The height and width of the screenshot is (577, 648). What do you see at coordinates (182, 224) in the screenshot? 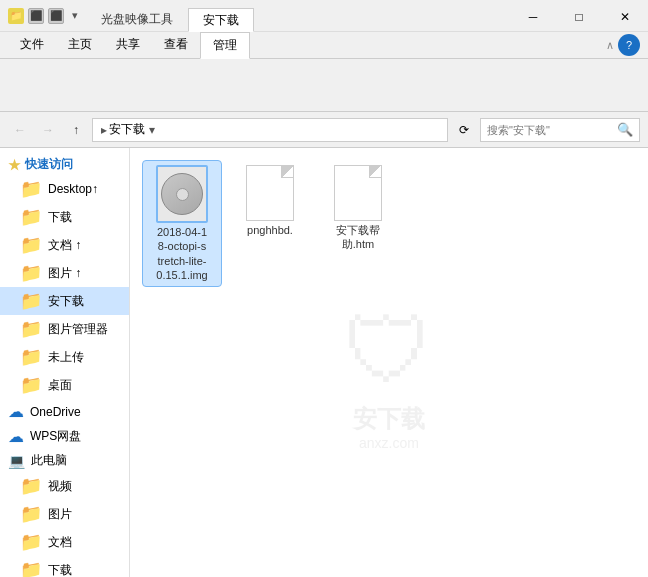
I see `file-item-disc: 2018-04-18-octopi-stretch-lite-0.15.1.im…` at bounding box center [182, 224].